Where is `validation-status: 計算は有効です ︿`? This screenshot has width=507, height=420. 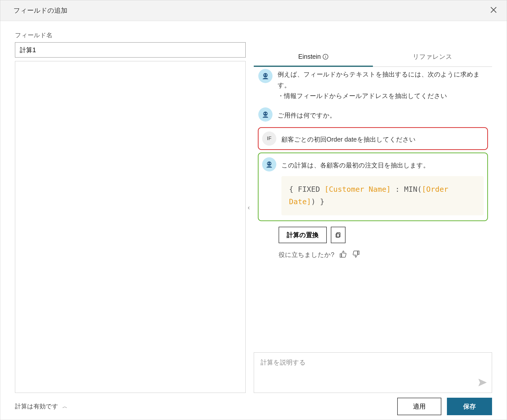
validation-status: 計算は有効です ︿ is located at coordinates (41, 406).